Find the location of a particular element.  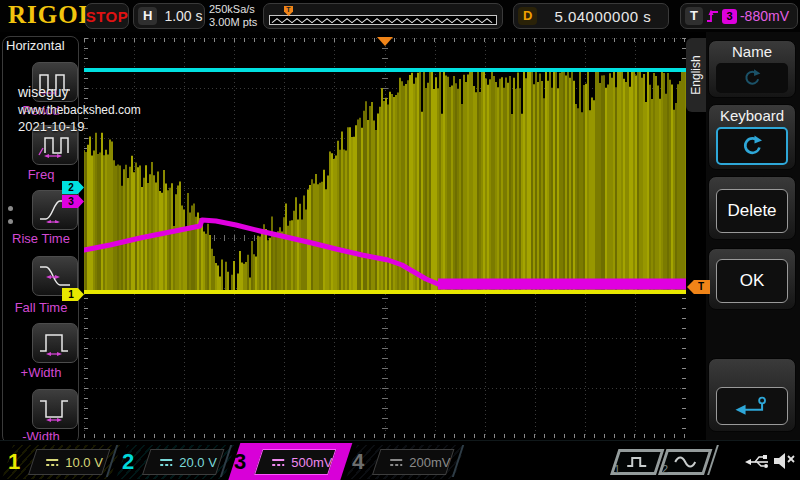

horizontal-scale-box: H 1.00 s is located at coordinates (169, 16).